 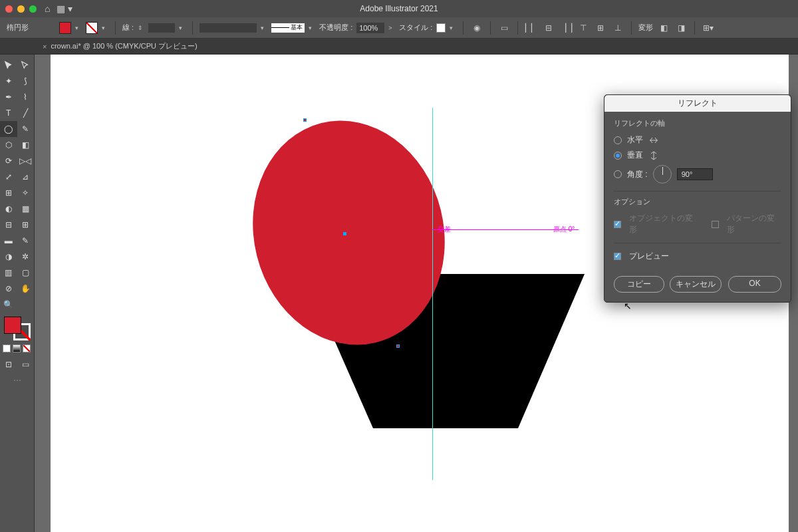 What do you see at coordinates (128, 28) in the screenshot?
I see `stroke-label: 線 :` at bounding box center [128, 28].